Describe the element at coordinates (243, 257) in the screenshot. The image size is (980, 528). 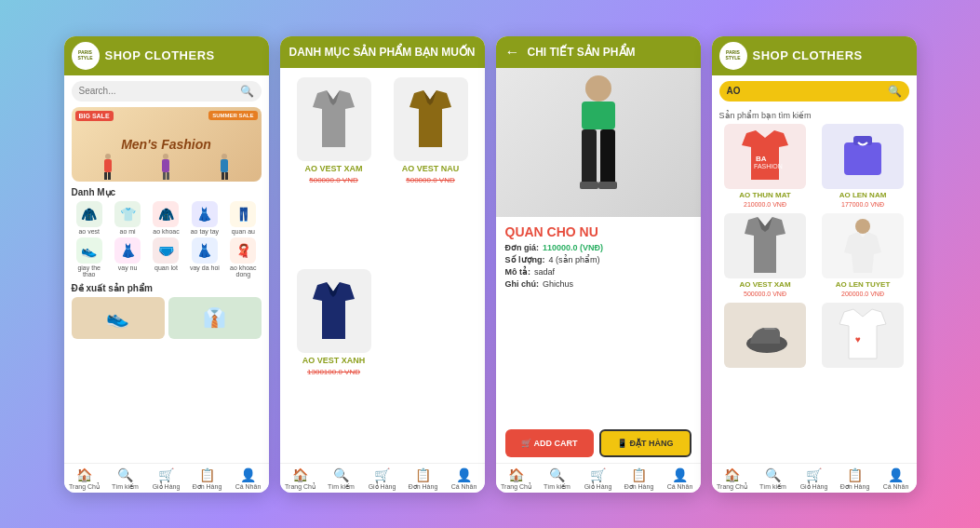
I see `cat-ao-dong: 🧣 ao khoac dong` at that location.